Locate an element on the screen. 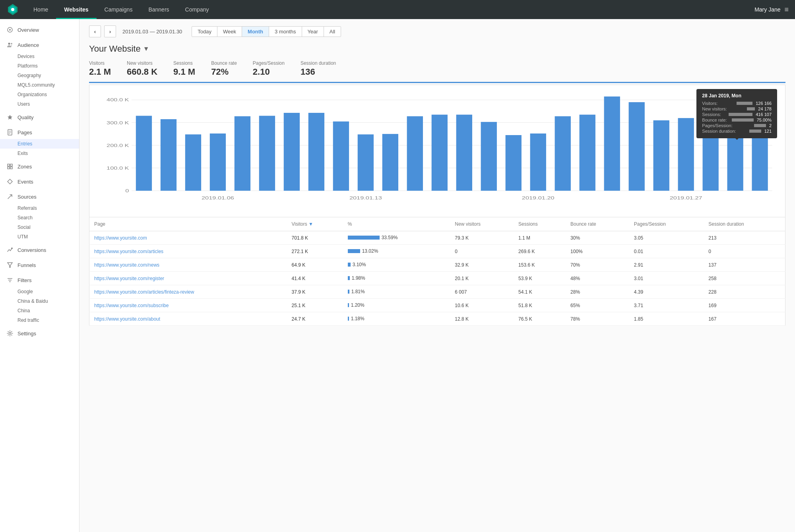  nav-item-campaigns: Campaigns is located at coordinates (118, 10).